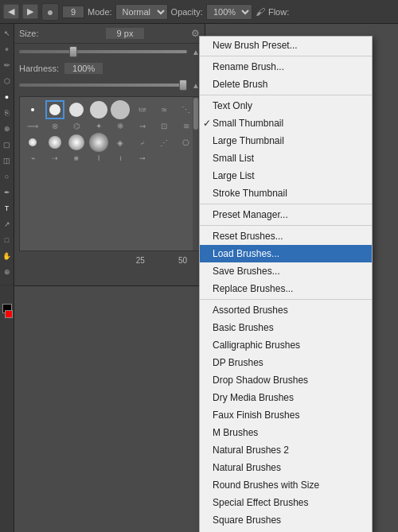  Describe the element at coordinates (56, 158) in the screenshot. I see `brush-thumb-26: ⇢` at that location.